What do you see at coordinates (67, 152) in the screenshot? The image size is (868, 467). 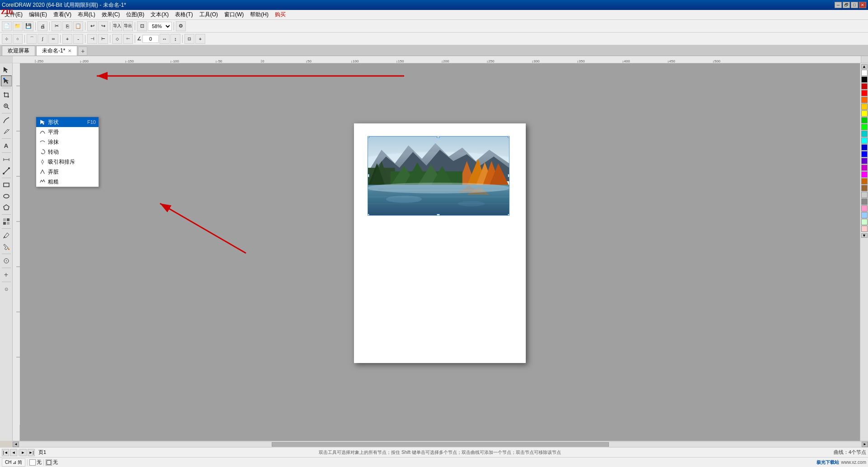 I see `ctx-item-twirl: 转动` at bounding box center [67, 152].